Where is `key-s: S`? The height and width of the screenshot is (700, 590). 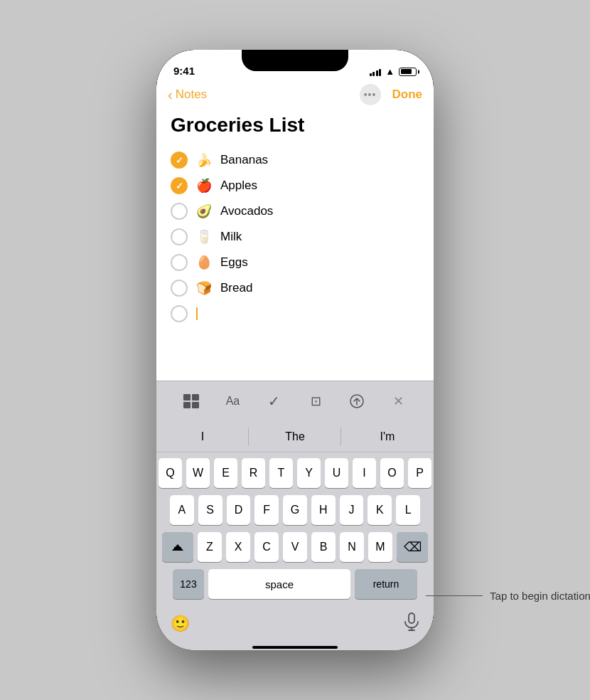 key-s: S is located at coordinates (210, 510).